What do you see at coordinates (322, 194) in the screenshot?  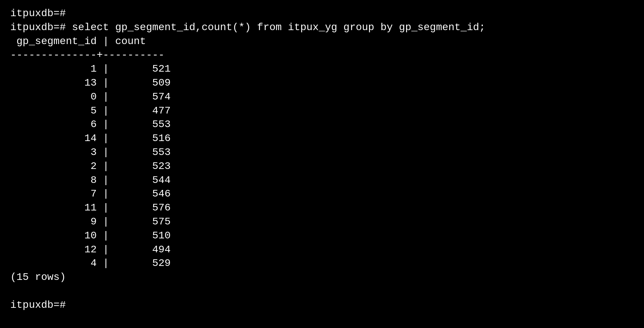 I see `table-row: 7 | 546` at bounding box center [322, 194].